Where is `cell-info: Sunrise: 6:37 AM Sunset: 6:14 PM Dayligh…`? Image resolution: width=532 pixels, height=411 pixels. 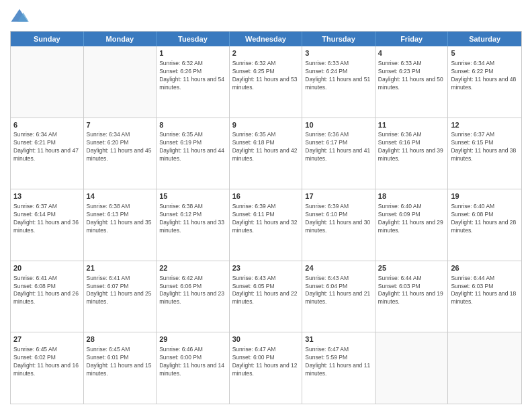
cell-info: Sunrise: 6:37 AM Sunset: 6:14 PM Dayligh… is located at coordinates (47, 219).